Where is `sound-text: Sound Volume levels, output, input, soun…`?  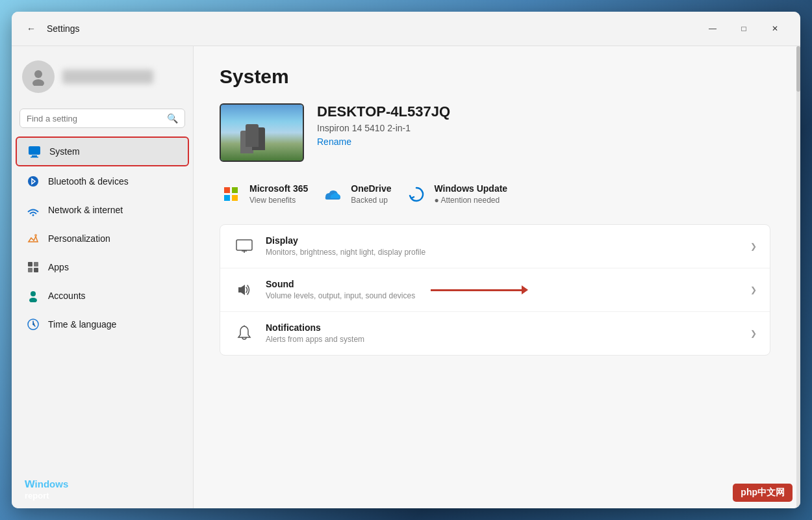 sound-text: Sound Volume levels, output, input, soun… is located at coordinates (340, 290).